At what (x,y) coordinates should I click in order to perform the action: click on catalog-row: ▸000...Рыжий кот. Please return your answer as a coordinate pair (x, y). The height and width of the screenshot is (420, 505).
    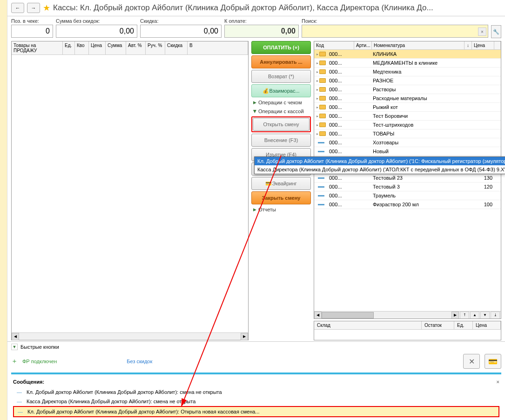
    Looking at the image, I should click on (408, 107).